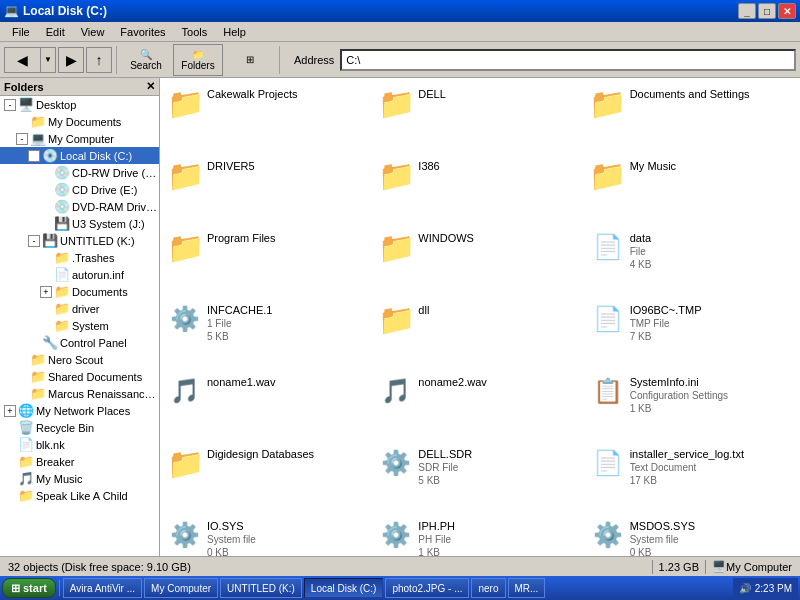  Describe the element at coordinates (787, 11) in the screenshot. I see `close-button: ✕` at that location.